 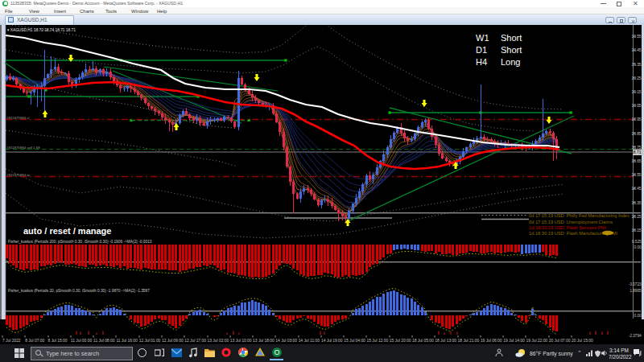 What do you see at coordinates (277, 352) in the screenshot?
I see `svg-text: O` at bounding box center [277, 352].